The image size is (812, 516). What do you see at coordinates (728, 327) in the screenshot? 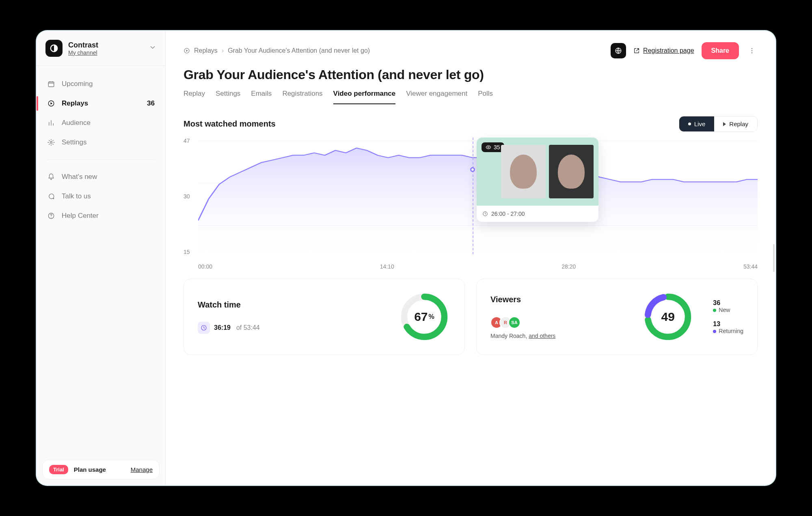
I see `legend-returning: 13 Returning` at bounding box center [728, 327].